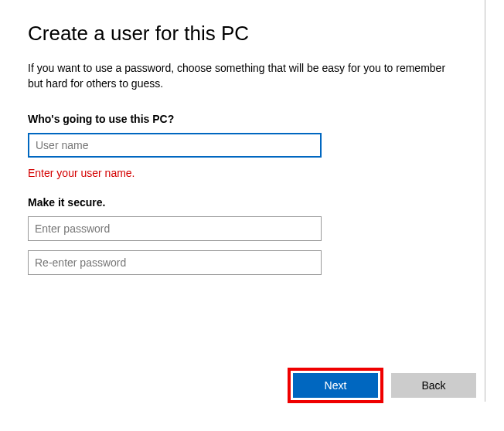 The width and height of the screenshot is (504, 431). I want to click on username-input, so click(175, 145).